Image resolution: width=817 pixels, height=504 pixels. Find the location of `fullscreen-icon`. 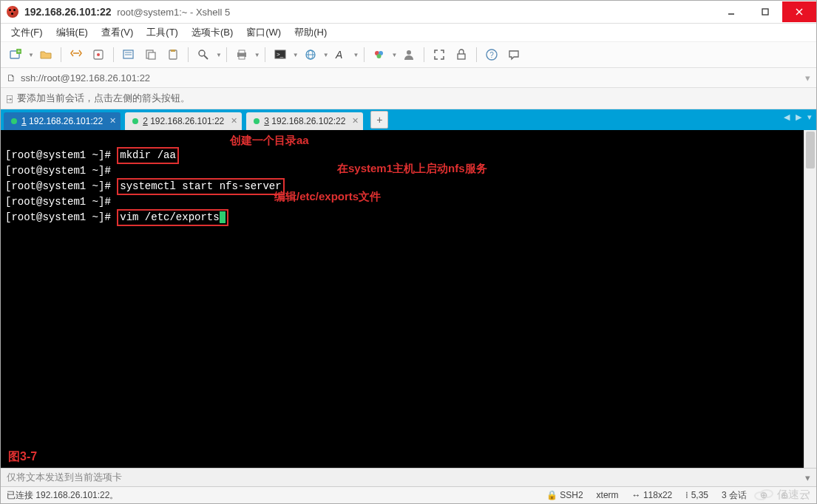

fullscreen-icon is located at coordinates (439, 55).